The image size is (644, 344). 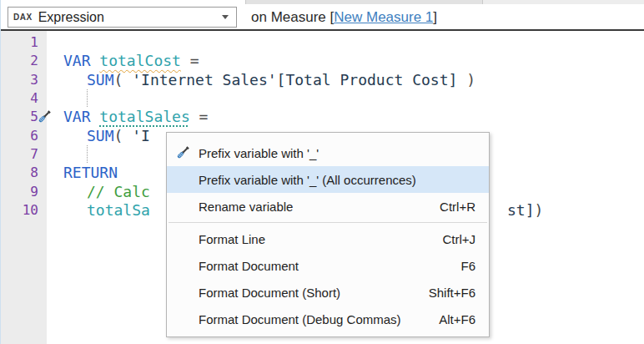 I want to click on line-number: 9, so click(x=20, y=192).